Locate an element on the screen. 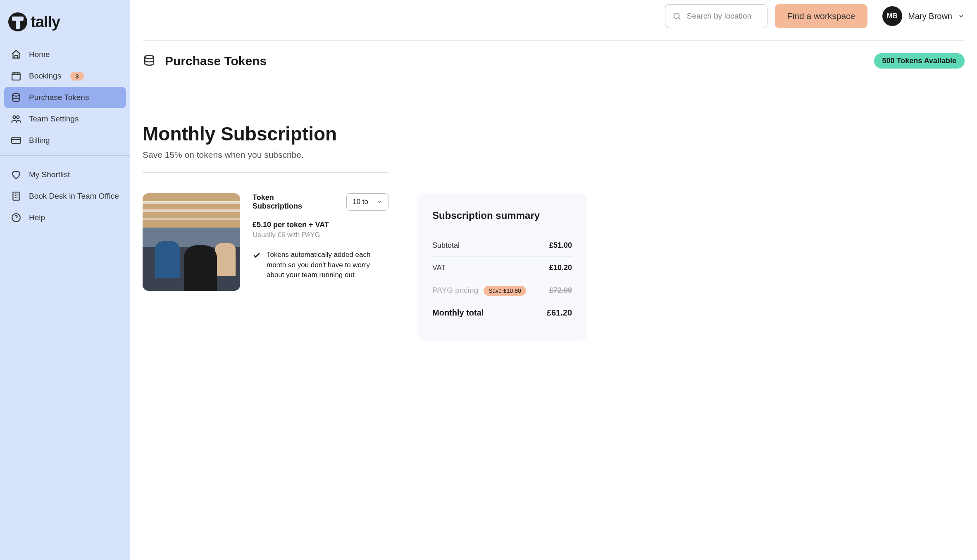 This screenshot has width=977, height=560. page-header: Purchase Tokens 500 Tokens Available is located at coordinates (554, 61).